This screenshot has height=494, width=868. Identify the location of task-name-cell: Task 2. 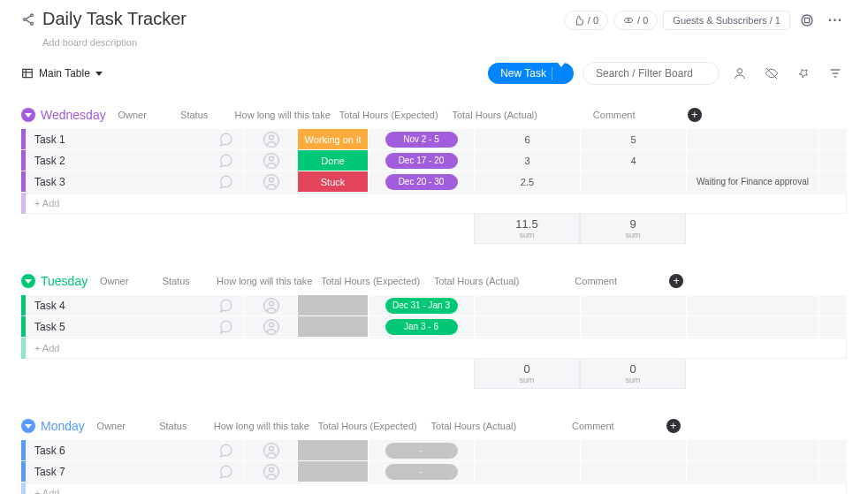
(117, 161).